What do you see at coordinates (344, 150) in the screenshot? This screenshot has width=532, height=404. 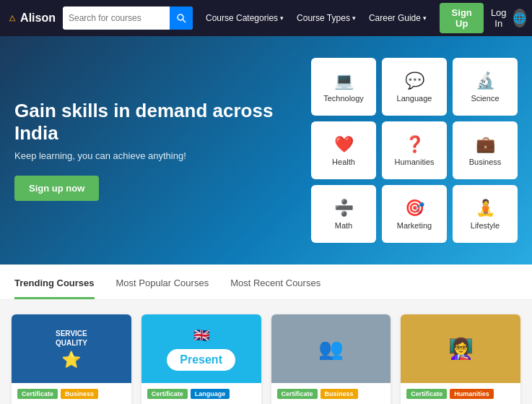 I see `category-card: ❤️ Health` at bounding box center [344, 150].